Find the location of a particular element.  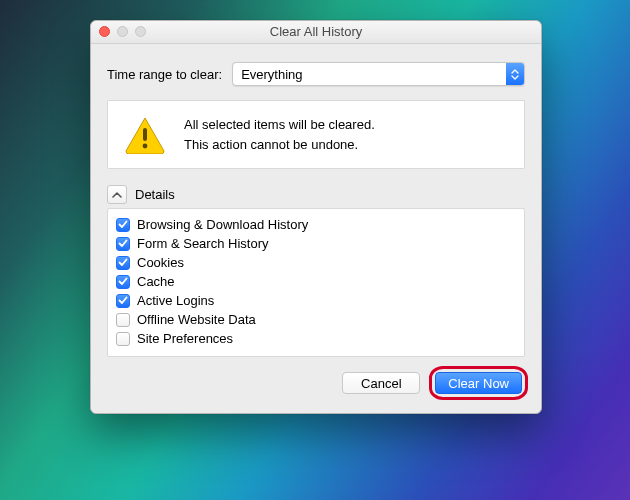

warning-icon is located at coordinates (145, 135).